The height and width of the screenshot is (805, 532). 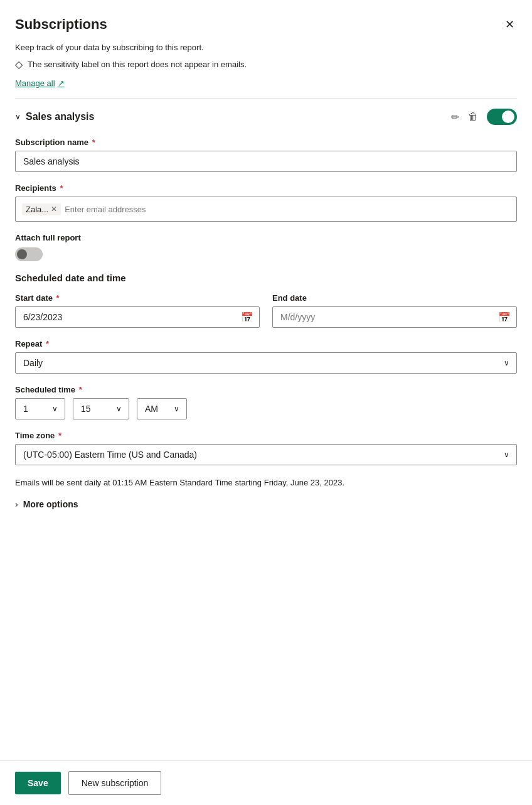 What do you see at coordinates (266, 436) in the screenshot?
I see `timezone-label: Time zone *` at bounding box center [266, 436].